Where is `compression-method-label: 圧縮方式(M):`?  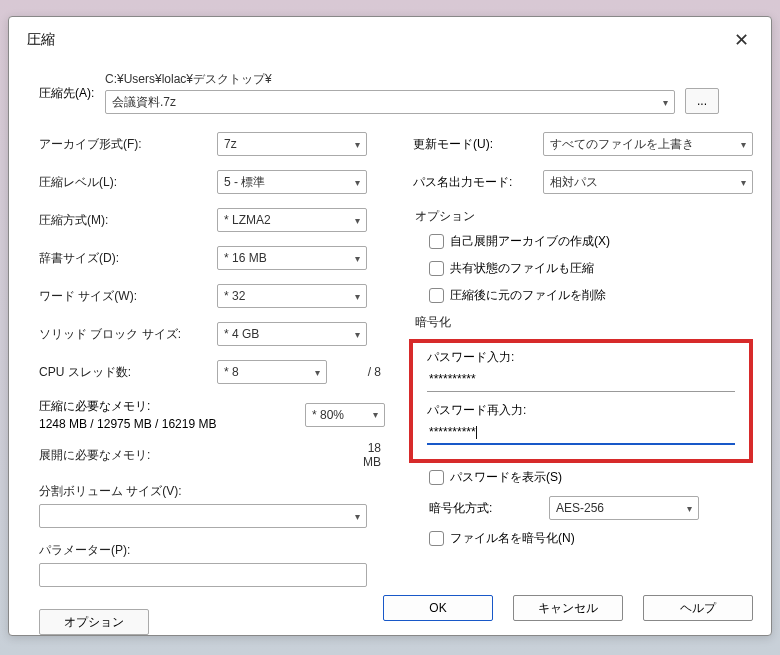
compression-method-label: 圧縮方式(M): is located at coordinates (128, 220).